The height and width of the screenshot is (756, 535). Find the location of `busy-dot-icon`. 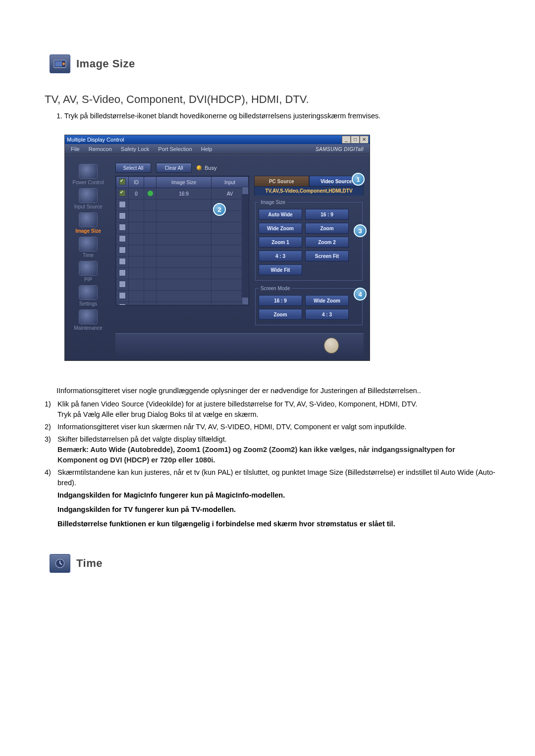

busy-dot-icon is located at coordinates (199, 168).